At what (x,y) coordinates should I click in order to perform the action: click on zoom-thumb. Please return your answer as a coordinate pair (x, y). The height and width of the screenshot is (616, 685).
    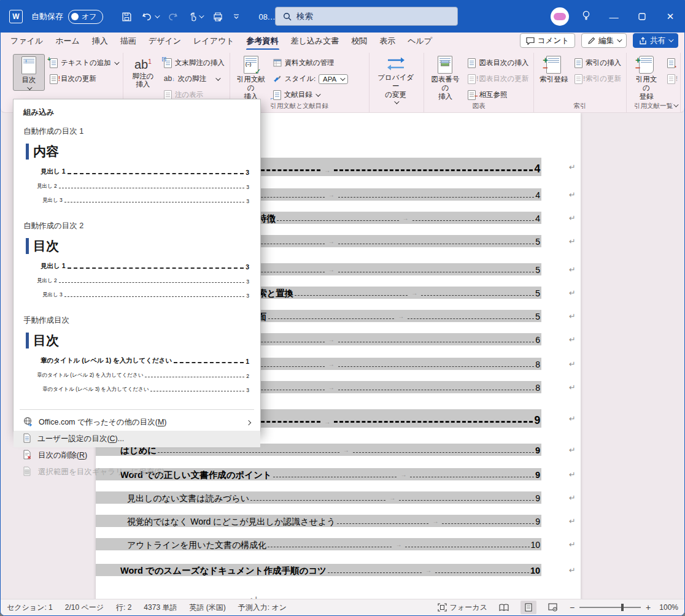
    Looking at the image, I should click on (622, 607).